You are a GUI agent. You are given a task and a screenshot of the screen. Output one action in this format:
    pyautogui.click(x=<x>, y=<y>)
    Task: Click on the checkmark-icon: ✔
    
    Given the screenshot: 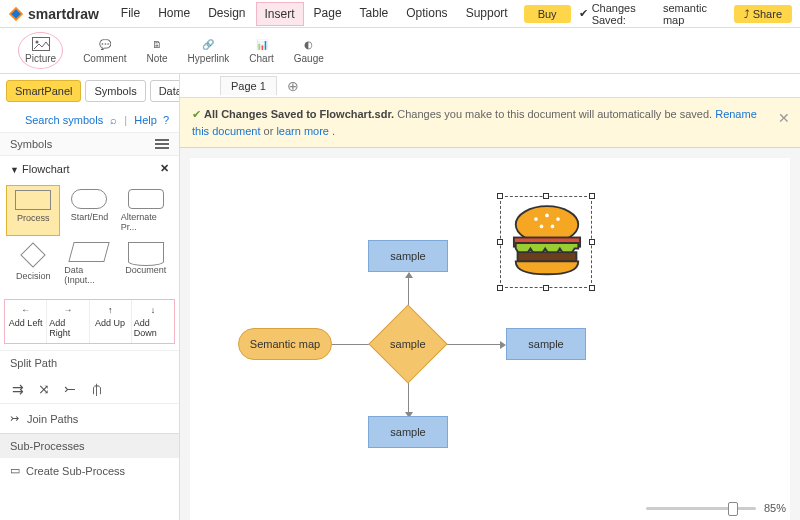 What is the action you would take?
    pyautogui.click(x=584, y=14)
    